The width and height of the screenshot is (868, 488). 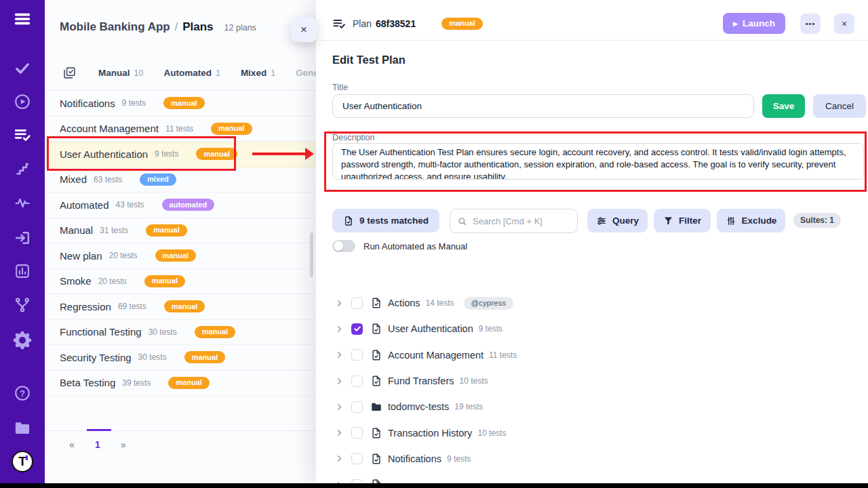 I want to click on search-input, so click(x=521, y=221).